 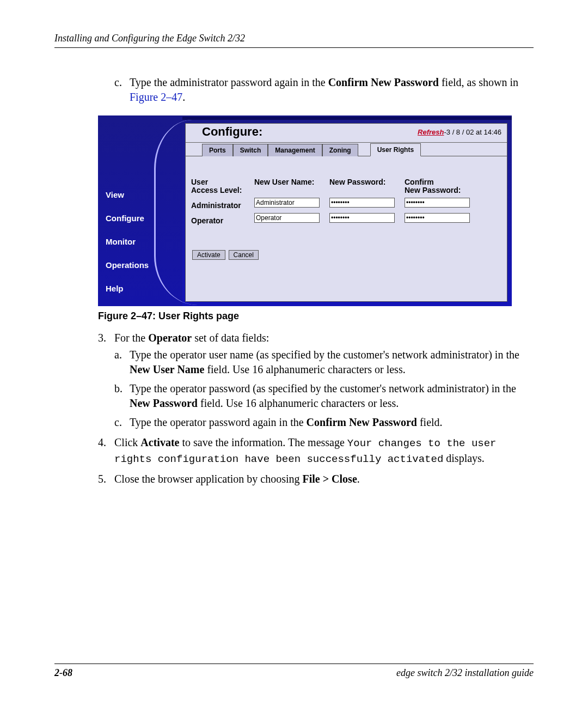 I want to click on new-user-name-admin, so click(x=287, y=203).